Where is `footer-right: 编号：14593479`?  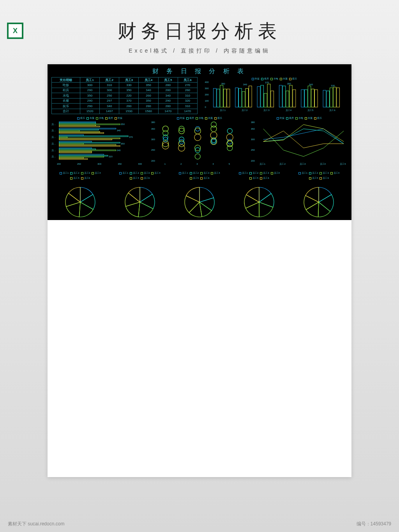 footer-right: 编号：14593479 is located at coordinates (374, 524).